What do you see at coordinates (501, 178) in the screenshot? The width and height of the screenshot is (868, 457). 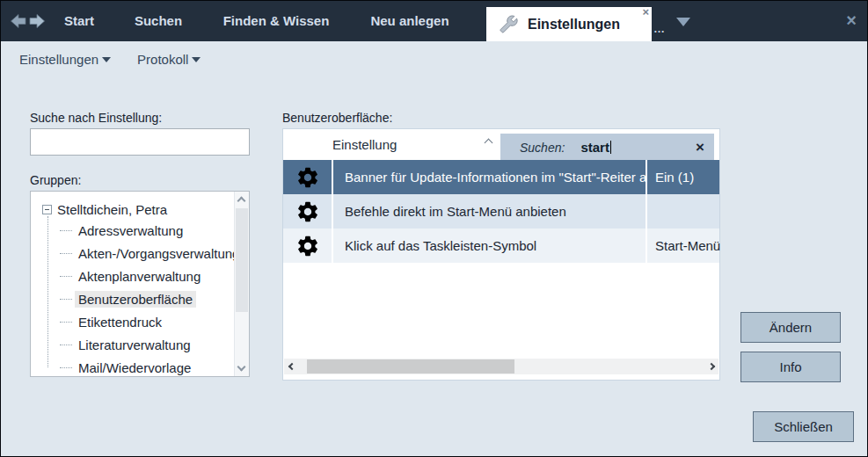 I see `table-row-banner-update: Banner für Update-Informationen im "Star…` at bounding box center [501, 178].